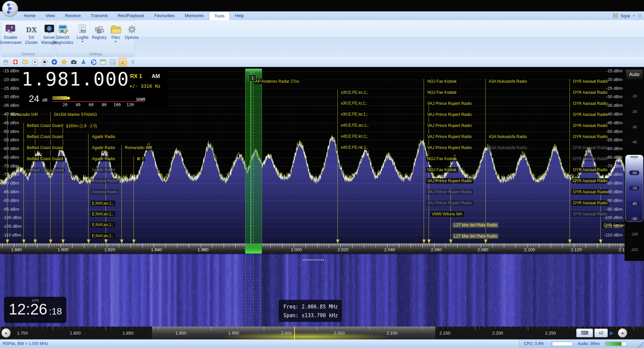 This screenshot has height=348, width=644. I want to click on pane-layout-icon, so click(103, 62).